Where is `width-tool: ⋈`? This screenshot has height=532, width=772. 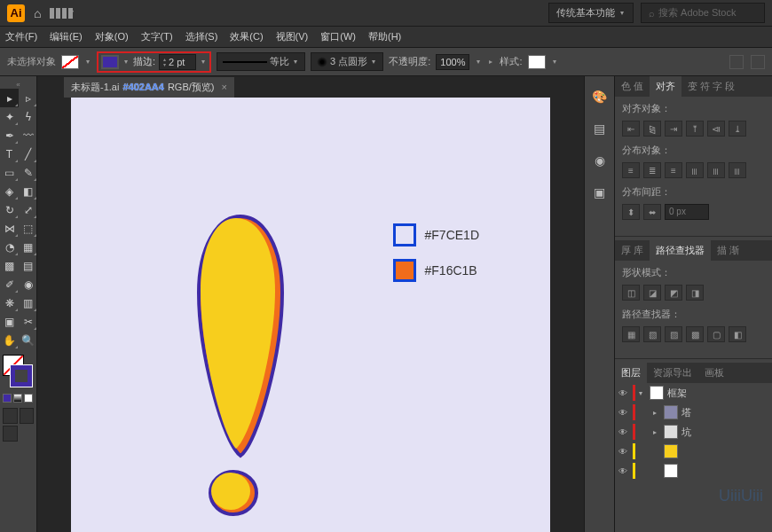
width-tool: ⋈ is located at coordinates (9, 229).